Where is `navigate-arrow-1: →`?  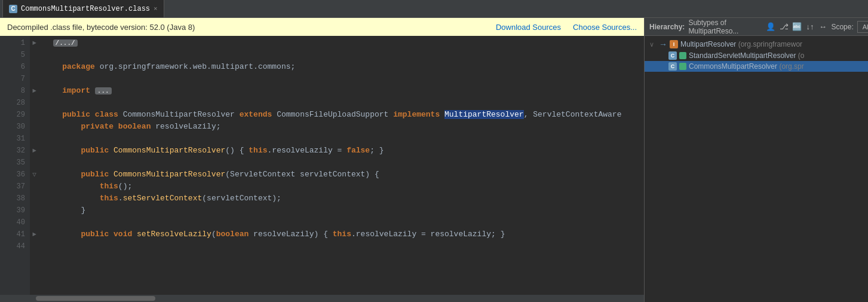 navigate-arrow-1: → is located at coordinates (663, 44).